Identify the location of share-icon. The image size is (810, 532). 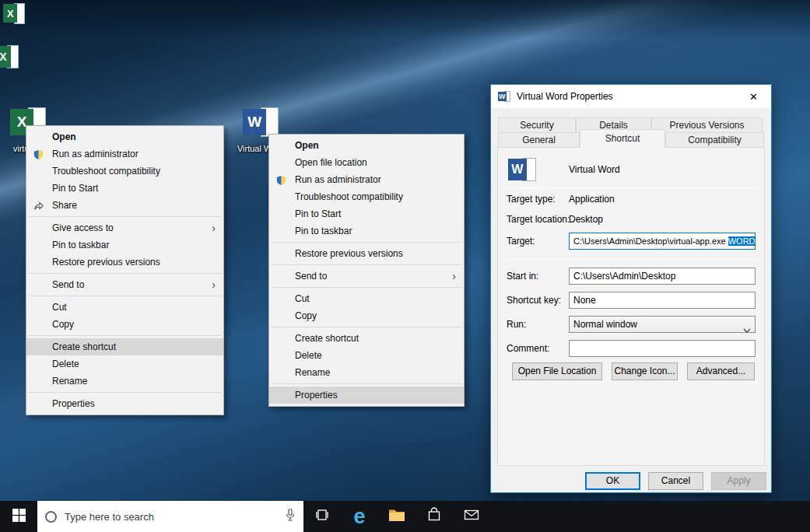
(39, 205).